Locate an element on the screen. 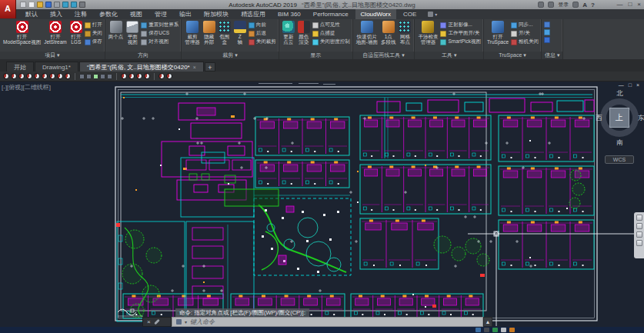  recent-commands-icon is located at coordinates (179, 321).